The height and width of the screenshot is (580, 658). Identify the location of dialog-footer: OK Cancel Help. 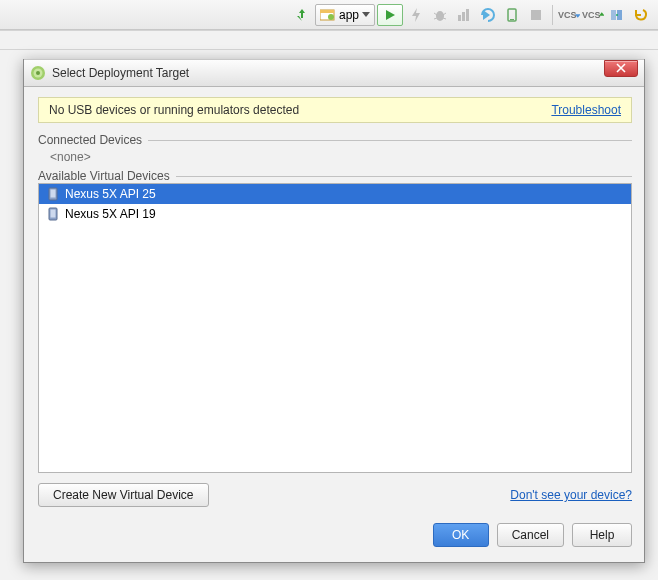
(335, 535).